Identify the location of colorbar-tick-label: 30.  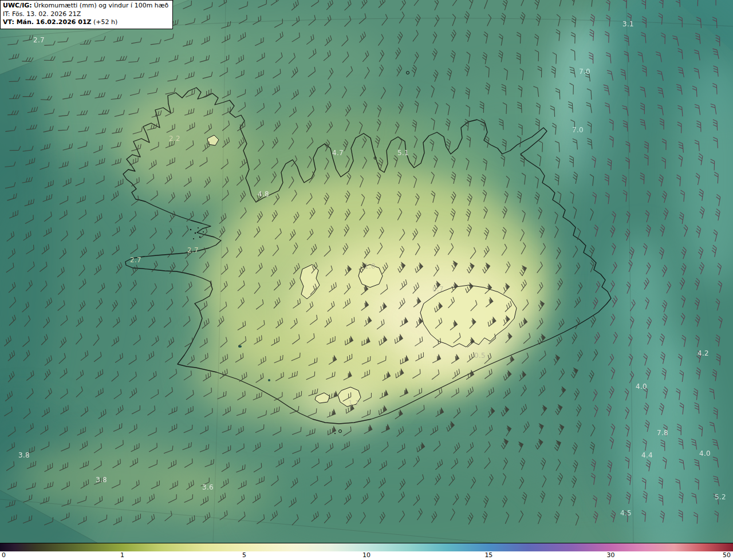
(611, 555).